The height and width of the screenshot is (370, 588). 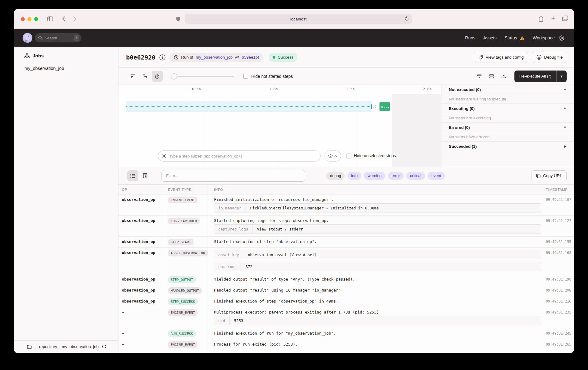 What do you see at coordinates (50, 19) in the screenshot?
I see `sidebar-toggle-icon` at bounding box center [50, 19].